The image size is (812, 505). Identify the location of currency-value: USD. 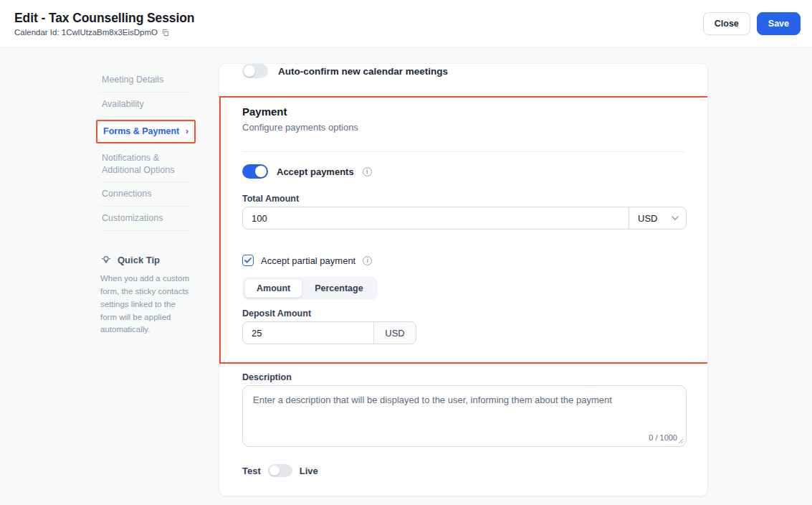
(648, 218).